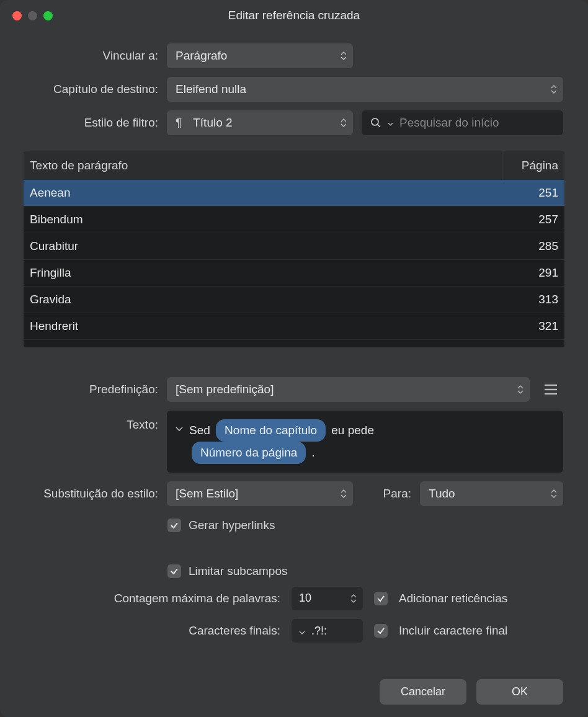  Describe the element at coordinates (294, 220) in the screenshot. I see `table-row: Bibendum257` at that location.